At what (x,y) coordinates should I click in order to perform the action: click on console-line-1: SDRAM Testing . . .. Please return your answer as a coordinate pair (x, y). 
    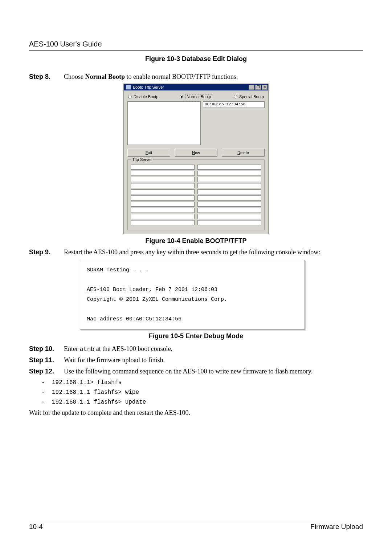
    Looking at the image, I should click on (118, 270).